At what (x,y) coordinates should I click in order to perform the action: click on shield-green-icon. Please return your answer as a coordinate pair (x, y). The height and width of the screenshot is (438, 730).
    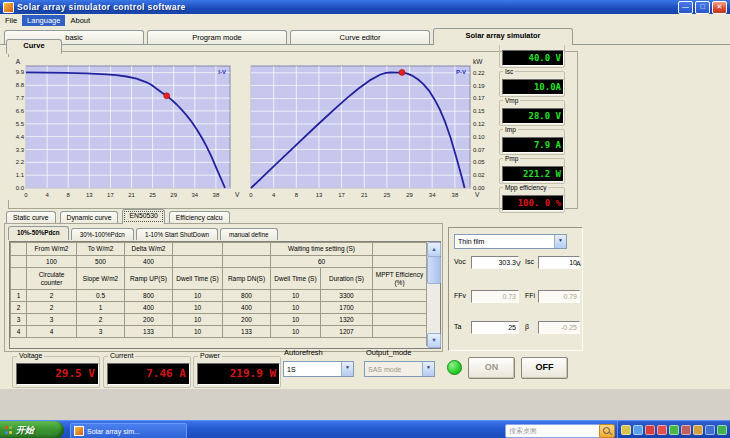
    Looking at the image, I should click on (722, 430).